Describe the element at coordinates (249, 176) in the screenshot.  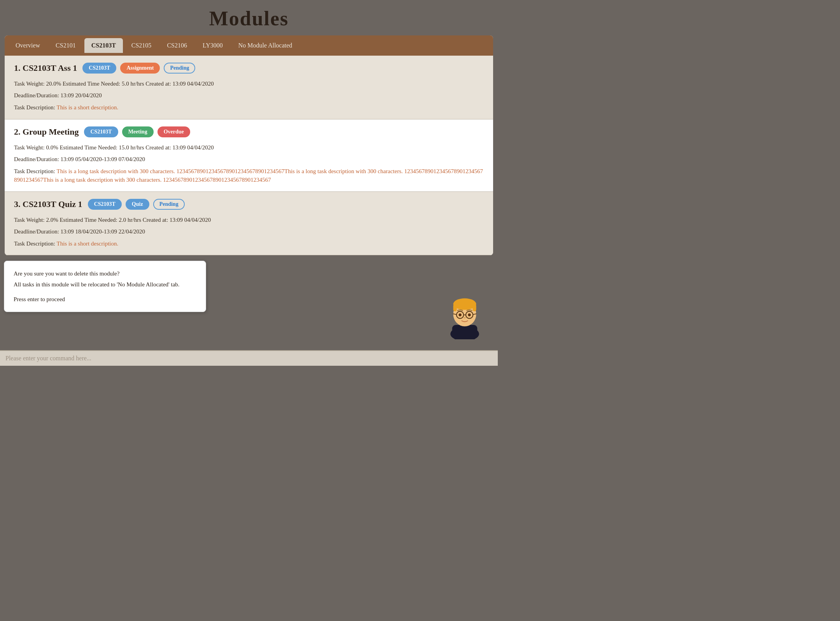
I see `task-description-2: Task Description: This is a long task de…` at that location.